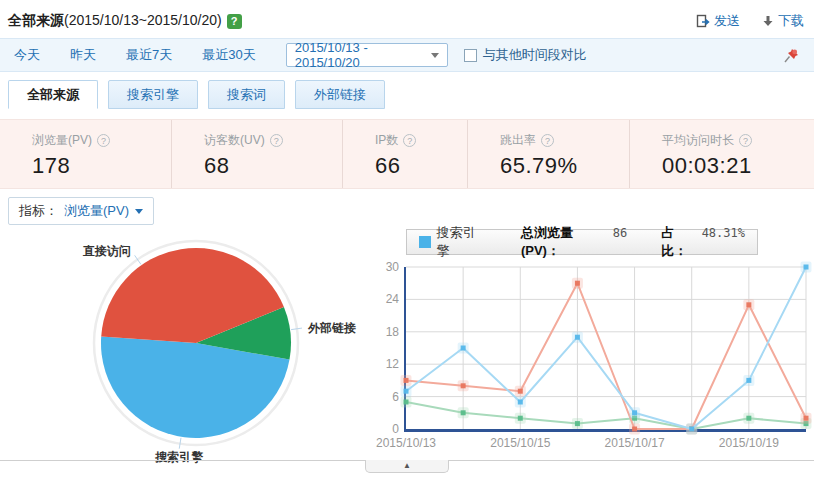 Image resolution: width=814 pixels, height=481 pixels. Describe the element at coordinates (791, 21) in the screenshot. I see `download-label: 下载` at that location.